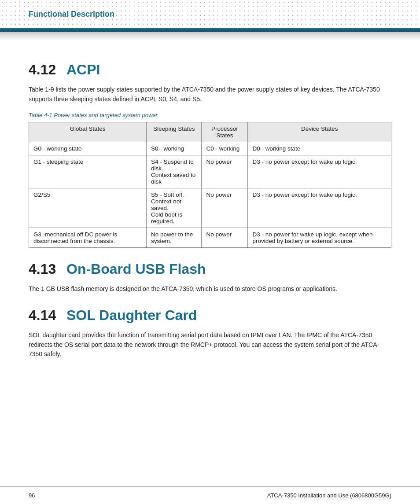 The image size is (420, 504). I want to click on gray-bar, so click(210, 36).